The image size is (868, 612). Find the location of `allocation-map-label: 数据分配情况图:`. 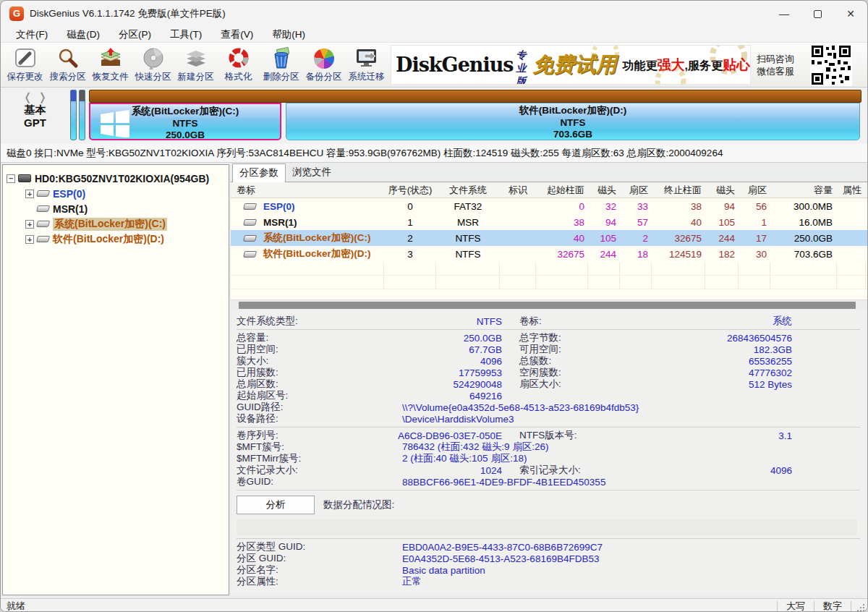

allocation-map-label: 数据分配情况图: is located at coordinates (359, 505).